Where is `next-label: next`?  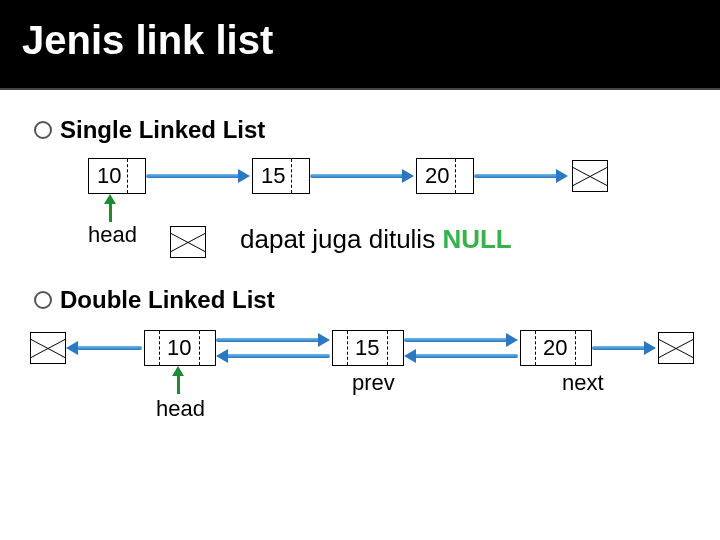 next-label: next is located at coordinates (583, 383).